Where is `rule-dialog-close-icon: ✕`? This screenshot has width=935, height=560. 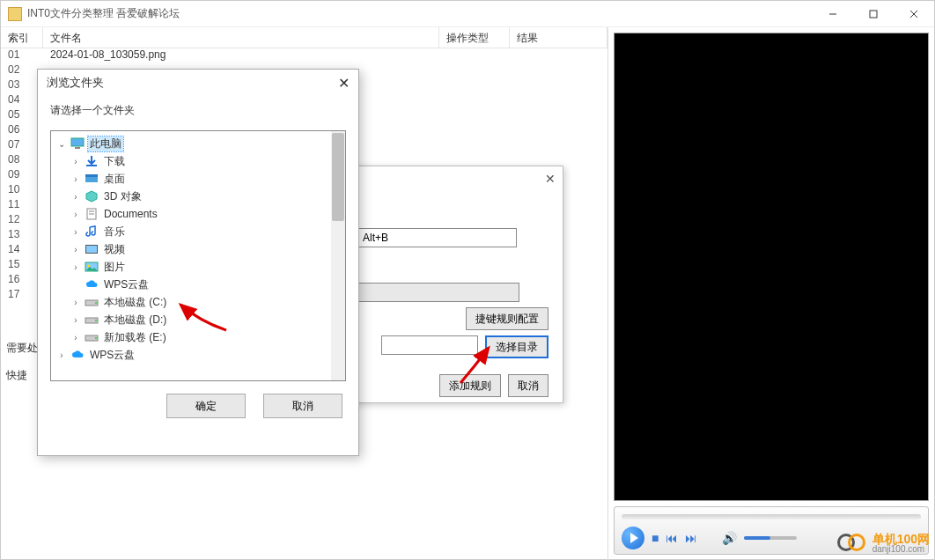 rule-dialog-close-icon: ✕ is located at coordinates (550, 179).